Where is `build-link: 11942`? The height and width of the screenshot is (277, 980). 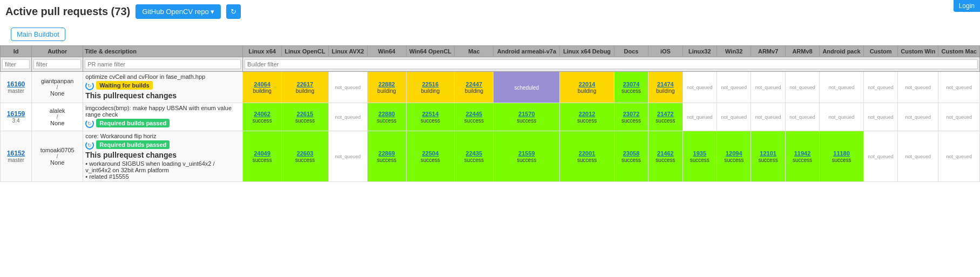
build-link: 11942 is located at coordinates (802, 153).